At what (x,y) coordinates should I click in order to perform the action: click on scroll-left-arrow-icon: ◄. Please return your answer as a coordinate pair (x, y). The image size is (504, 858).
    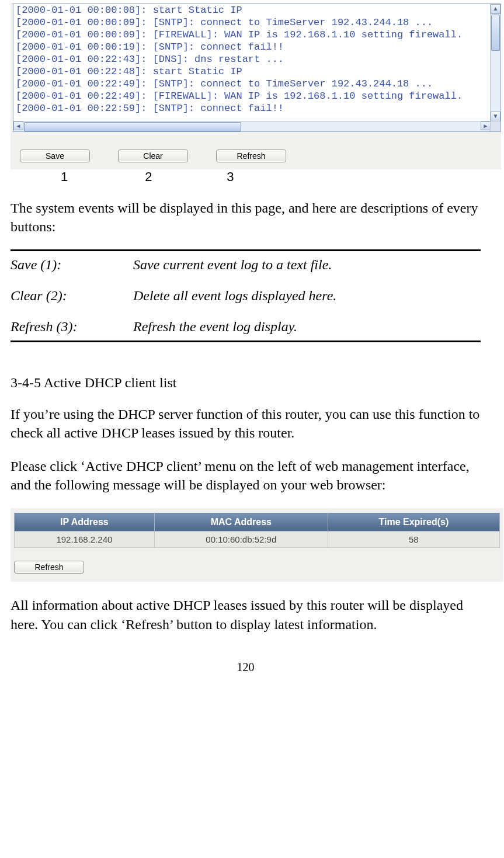
    Looking at the image, I should click on (19, 126).